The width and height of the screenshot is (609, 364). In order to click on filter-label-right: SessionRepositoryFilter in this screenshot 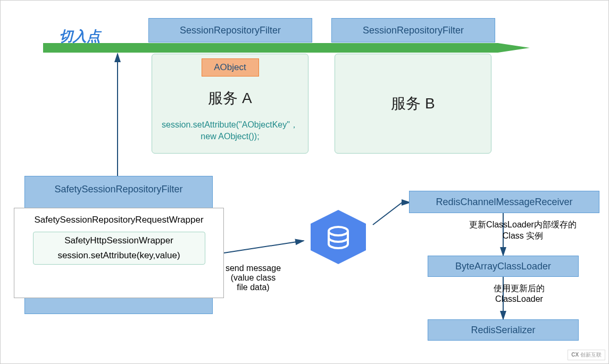, I will do `click(413, 31)`.